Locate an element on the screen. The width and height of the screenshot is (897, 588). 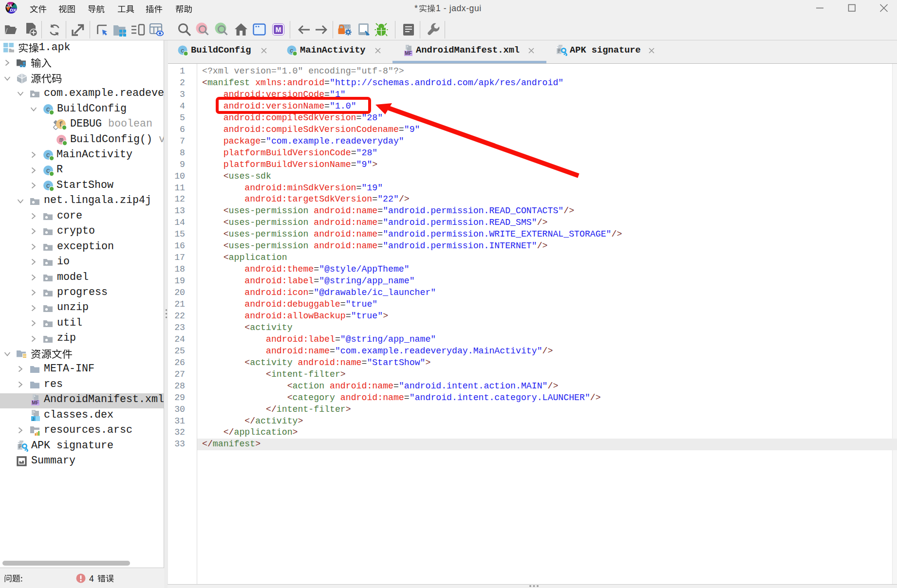
svg-text: J is located at coordinates (33, 419).